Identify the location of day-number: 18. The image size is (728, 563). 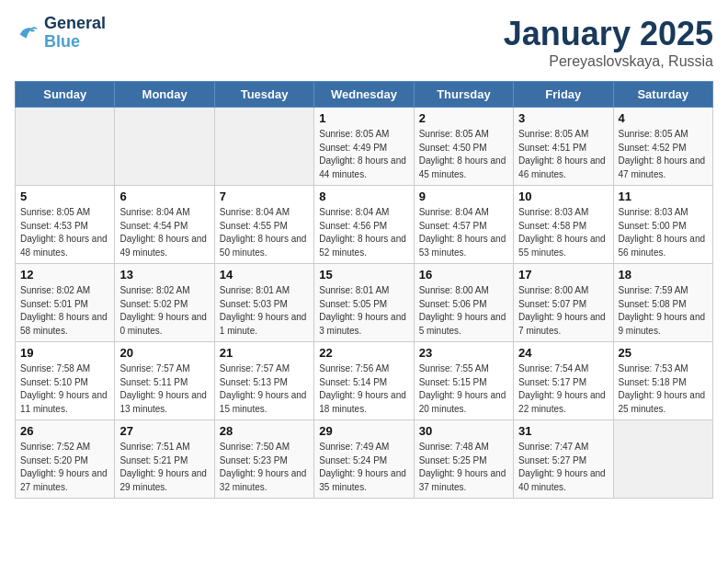
(664, 274).